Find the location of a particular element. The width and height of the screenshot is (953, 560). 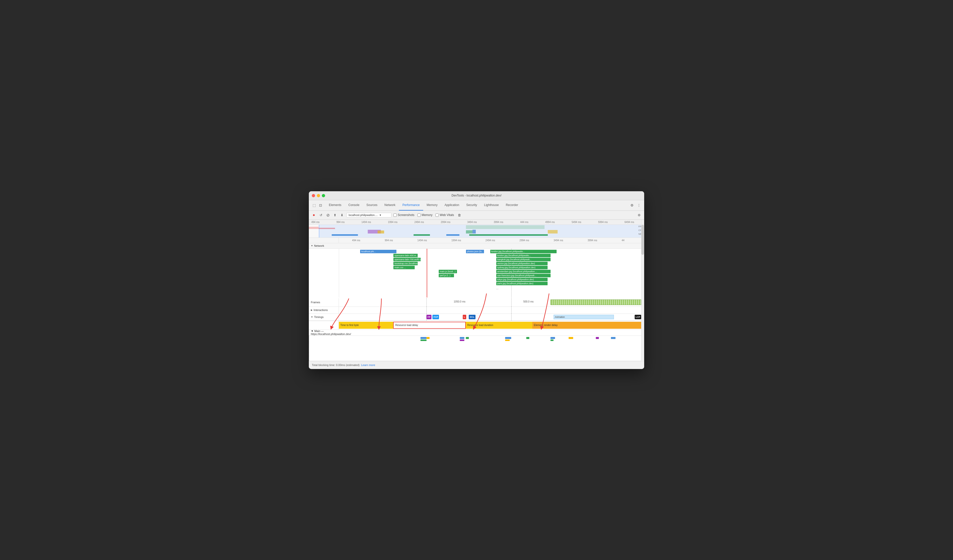

main-content-area is located at coordinates (476, 348).